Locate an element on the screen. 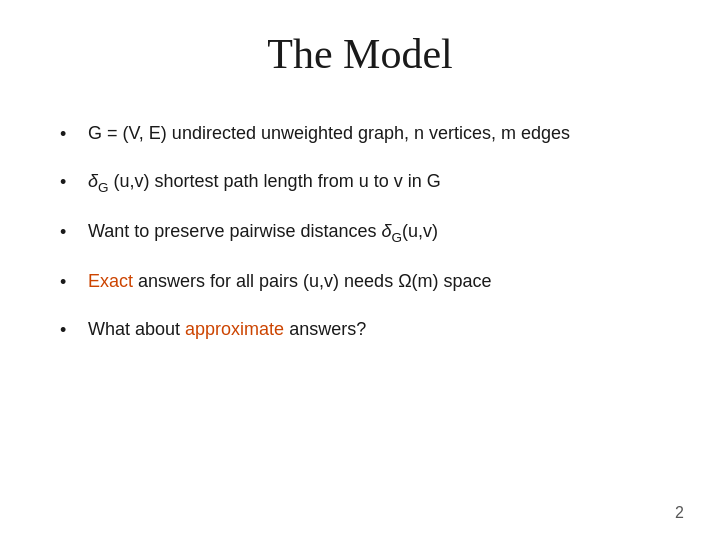  list-item: • Exact answers for all pairs (u,v) need… is located at coordinates (360, 282).